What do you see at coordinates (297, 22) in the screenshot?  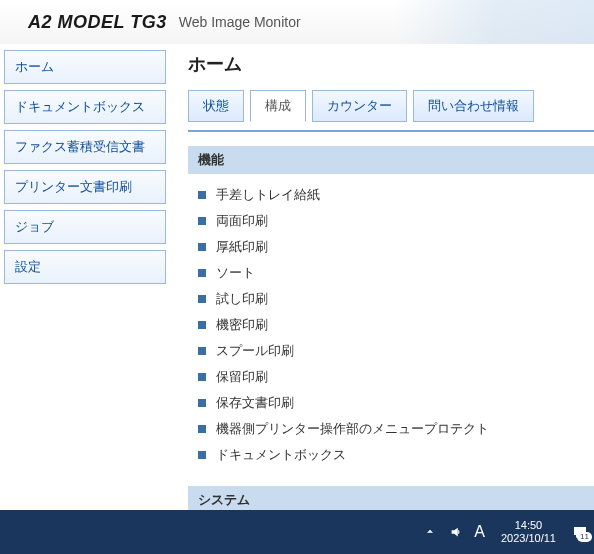 I see `app-header: A2 MODEL TG3 Web Image Monitor` at bounding box center [297, 22].